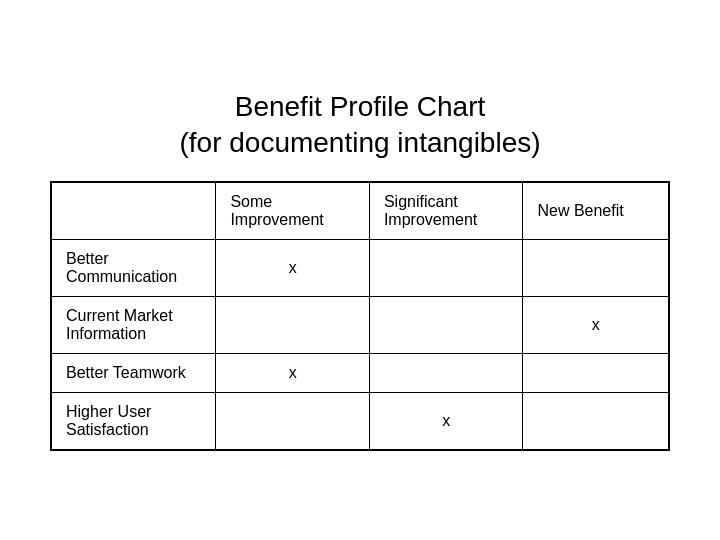 The height and width of the screenshot is (540, 720). I want to click on header-significant-improvement: Significant Improvement, so click(446, 211).